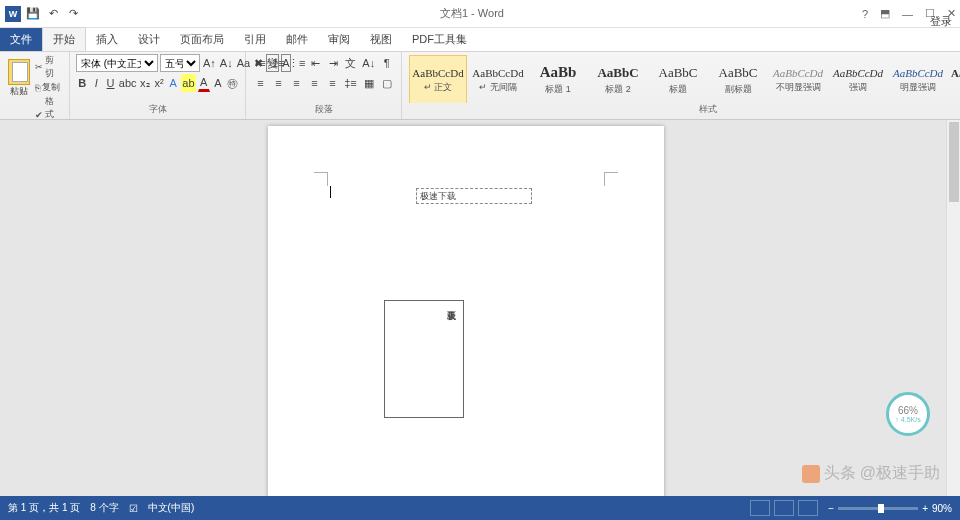 The height and width of the screenshot is (520, 960). What do you see at coordinates (149, 40) in the screenshot?
I see `tab-design: 设计` at bounding box center [149, 40].